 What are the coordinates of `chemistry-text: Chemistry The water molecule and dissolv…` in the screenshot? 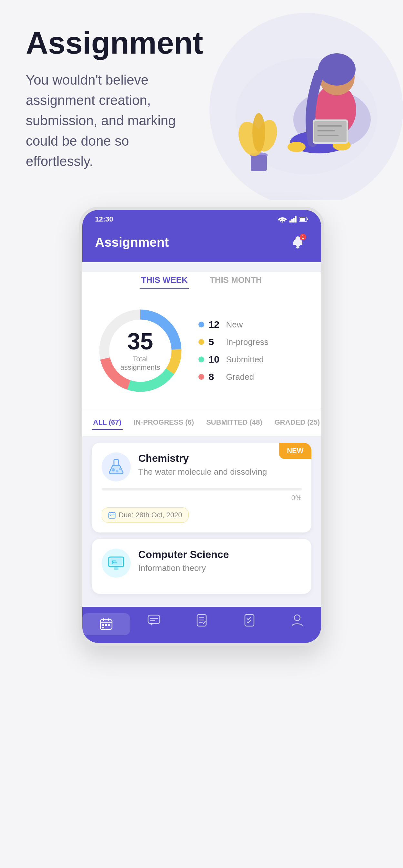 It's located at (220, 465).